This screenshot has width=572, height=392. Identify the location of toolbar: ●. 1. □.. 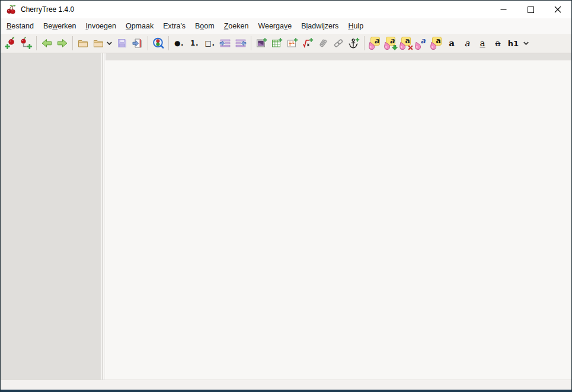
(286, 44).